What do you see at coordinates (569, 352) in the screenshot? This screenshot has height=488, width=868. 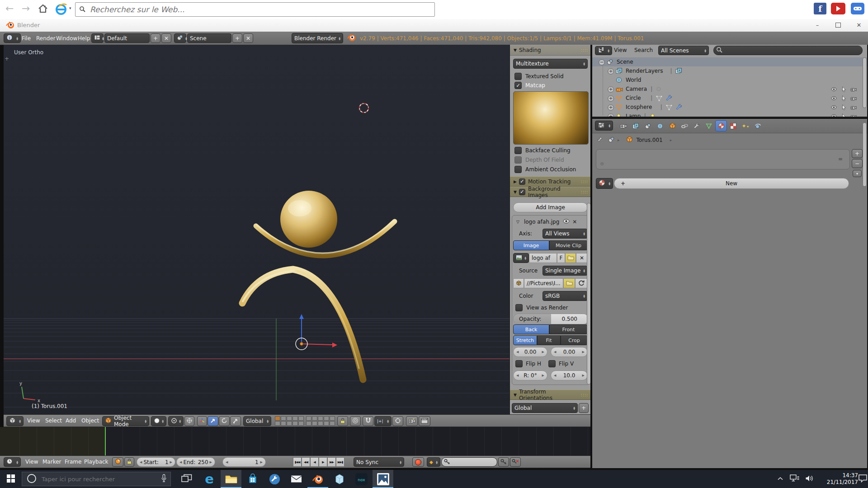 I see `offset-y-stepper: ◀0.00▶` at bounding box center [569, 352].